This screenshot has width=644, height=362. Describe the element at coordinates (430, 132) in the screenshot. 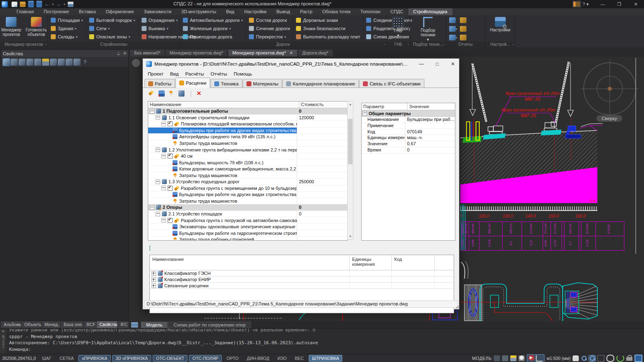

I see `param-value: 070149` at that location.